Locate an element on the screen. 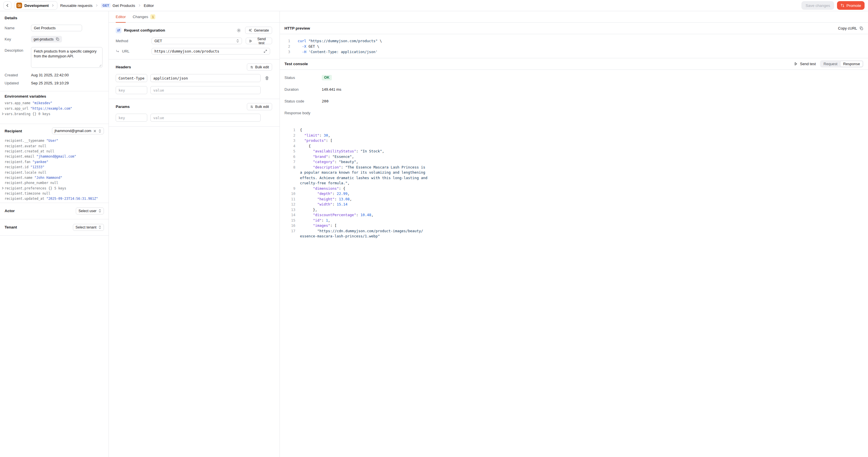  clear-icon is located at coordinates (95, 131).